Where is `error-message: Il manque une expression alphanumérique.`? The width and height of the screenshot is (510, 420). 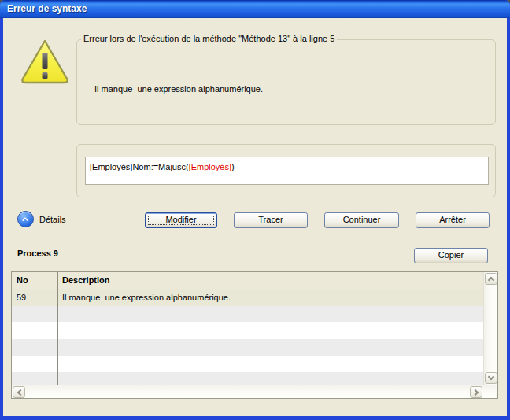 error-message: Il manque une expression alphanumérique. is located at coordinates (179, 89).